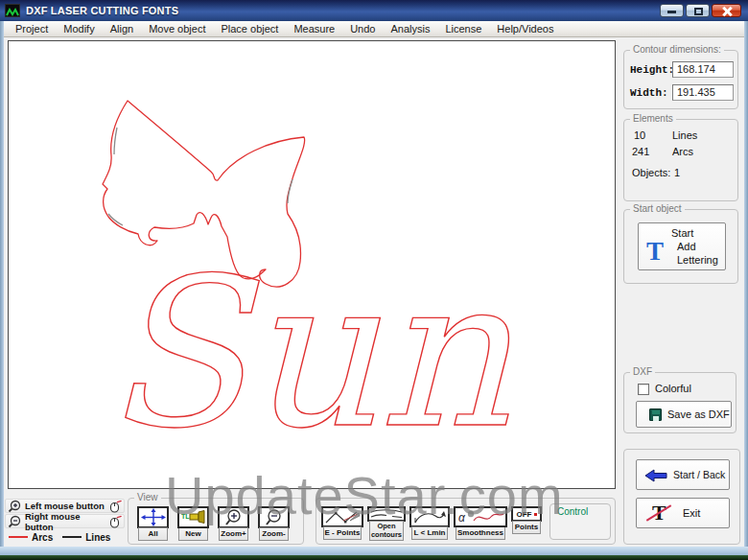  I want to click on exit-button: T Exit, so click(683, 513).